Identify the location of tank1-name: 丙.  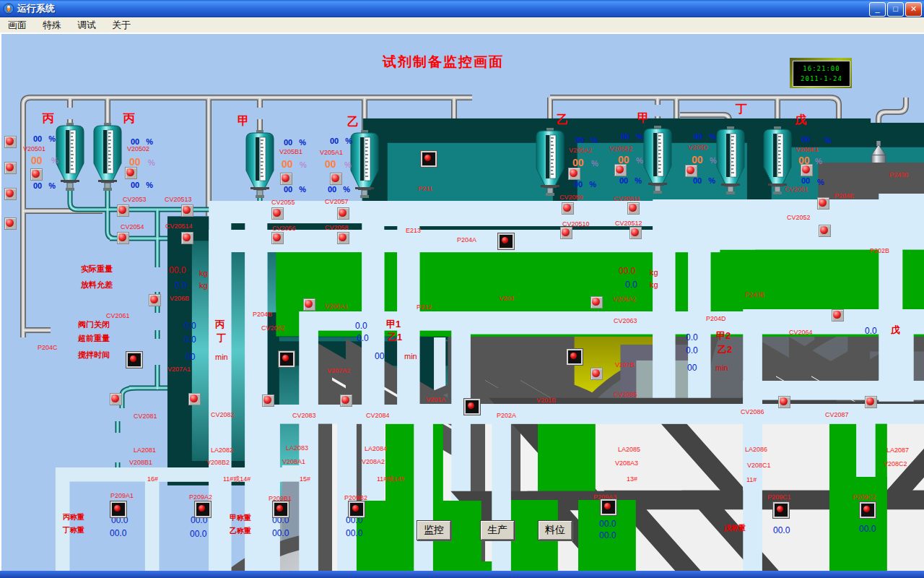
(48, 118).